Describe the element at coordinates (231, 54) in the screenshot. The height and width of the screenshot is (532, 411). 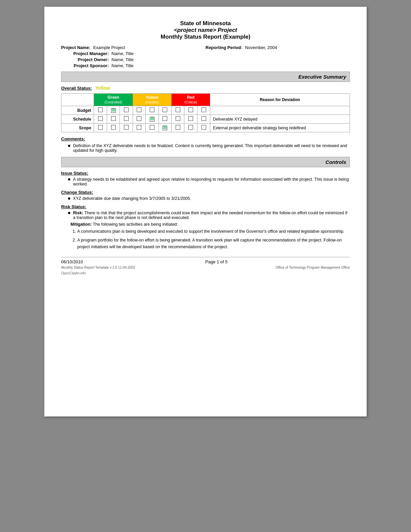
I see `manager-value: Name, Title` at that location.